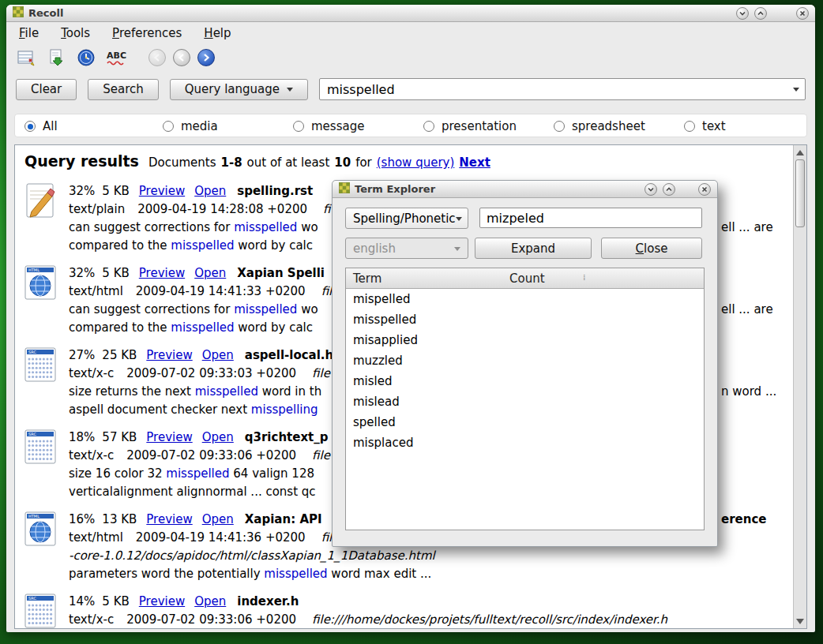 The width and height of the screenshot is (823, 644). I want to click on mime-type: text/html, so click(96, 291).